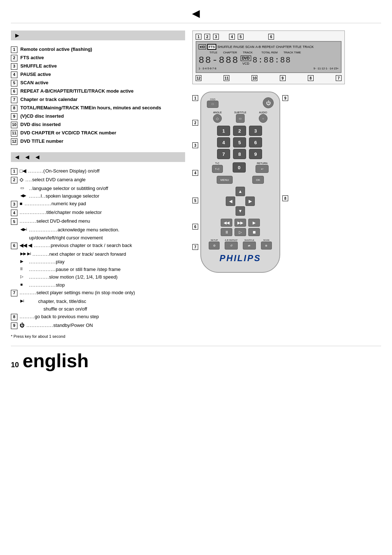 This screenshot has height=555, width=392. Describe the element at coordinates (105, 204) in the screenshot. I see `s2-text-3: ................numeric key pad` at that location.